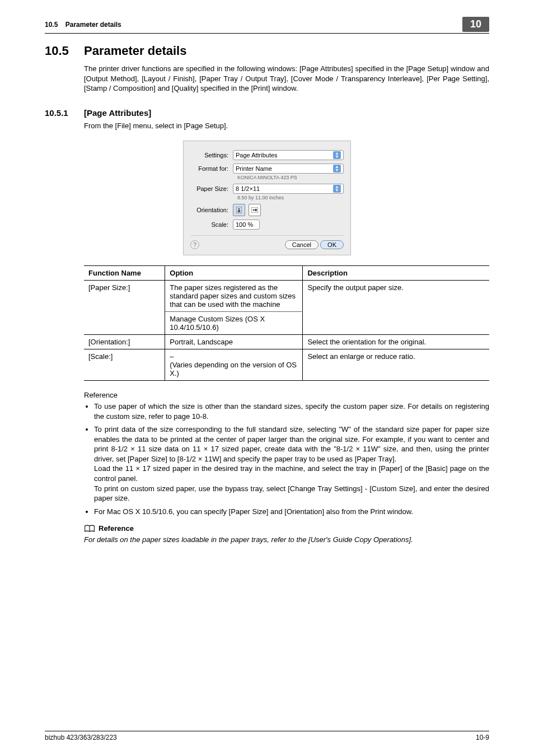 The image size is (534, 756). I want to click on orientation-label: Orientation:, so click(212, 210).